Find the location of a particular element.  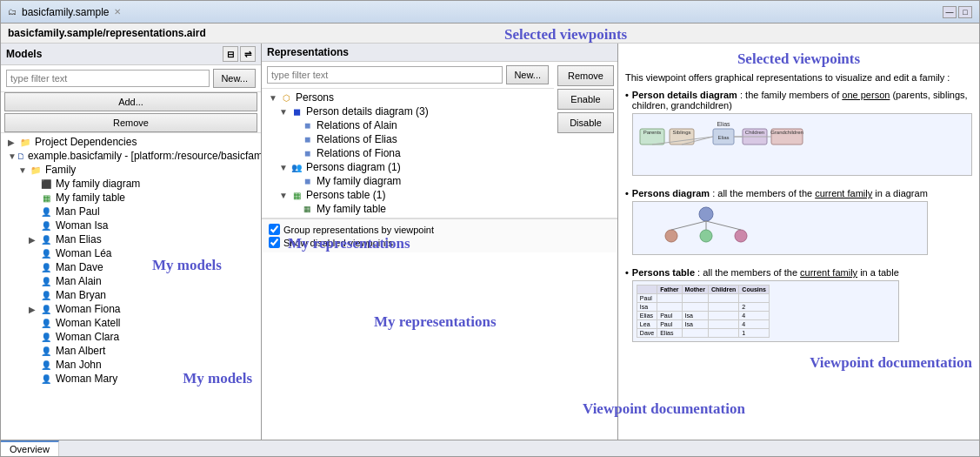

table-th-father: Father is located at coordinates (670, 290).